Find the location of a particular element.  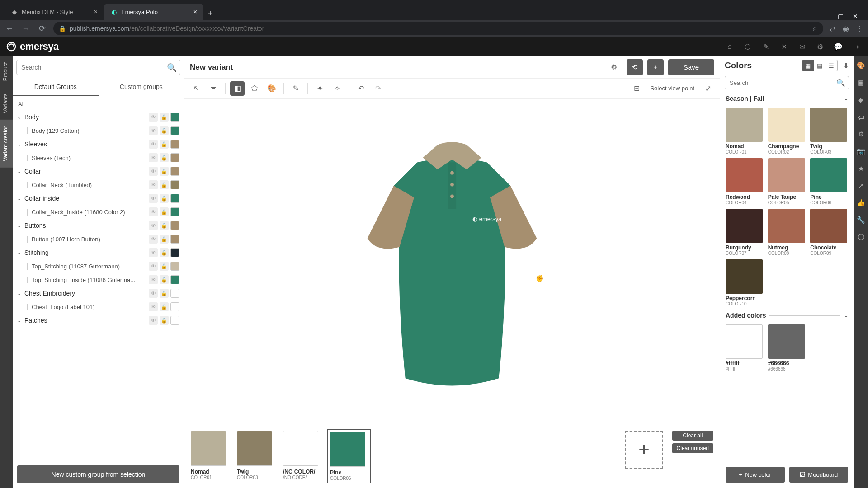

menu-icon: ⋮ is located at coordinates (860, 29).